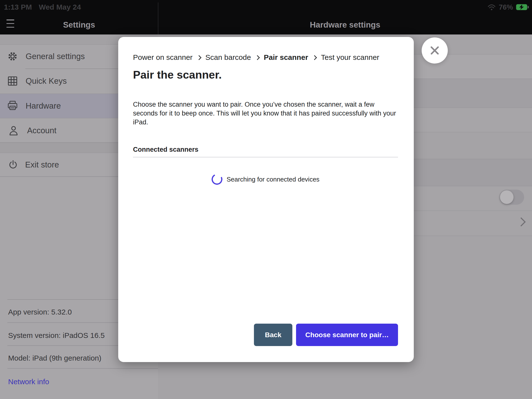 The height and width of the screenshot is (399, 532). Describe the element at coordinates (506, 7) in the screenshot. I see `battery-percent: 76%` at that location.